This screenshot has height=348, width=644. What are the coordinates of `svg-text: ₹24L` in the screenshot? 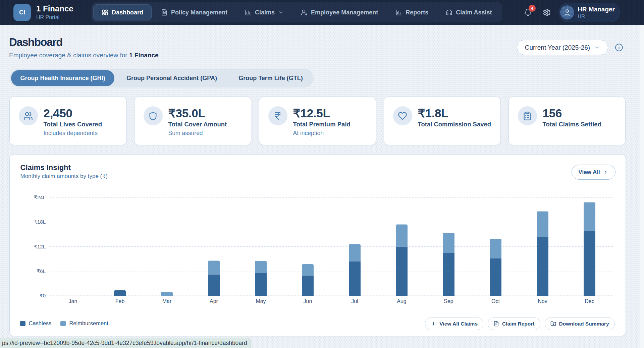 It's located at (40, 197).